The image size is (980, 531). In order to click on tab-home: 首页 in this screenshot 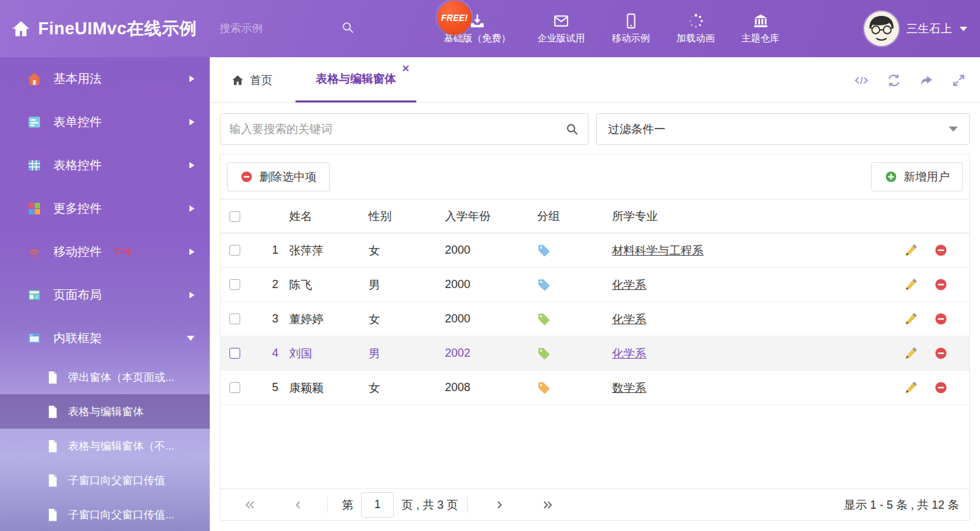, I will do `click(252, 80)`.